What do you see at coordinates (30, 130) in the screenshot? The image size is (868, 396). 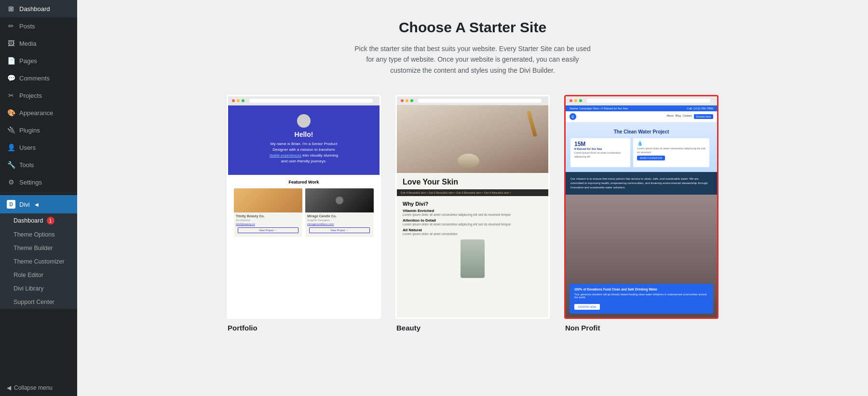 I see `sidebar-item-label: Plugins` at bounding box center [30, 130].